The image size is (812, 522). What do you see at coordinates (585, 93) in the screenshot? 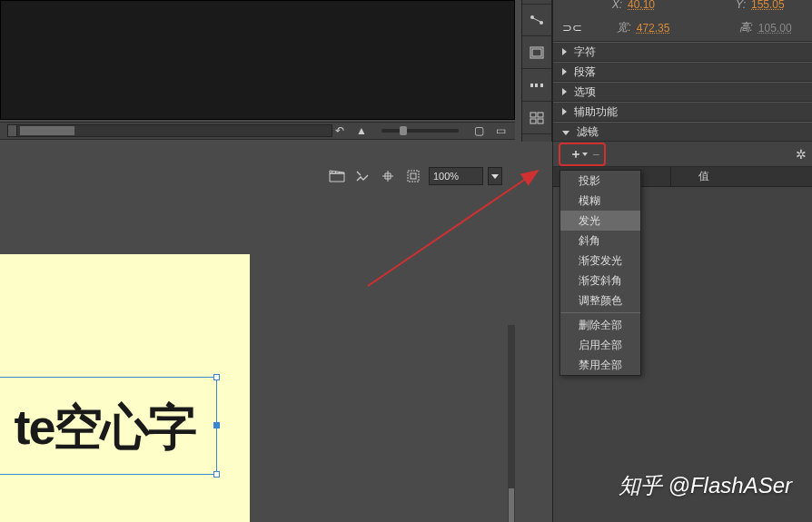
I see `section-options-label: 选项` at bounding box center [585, 93].